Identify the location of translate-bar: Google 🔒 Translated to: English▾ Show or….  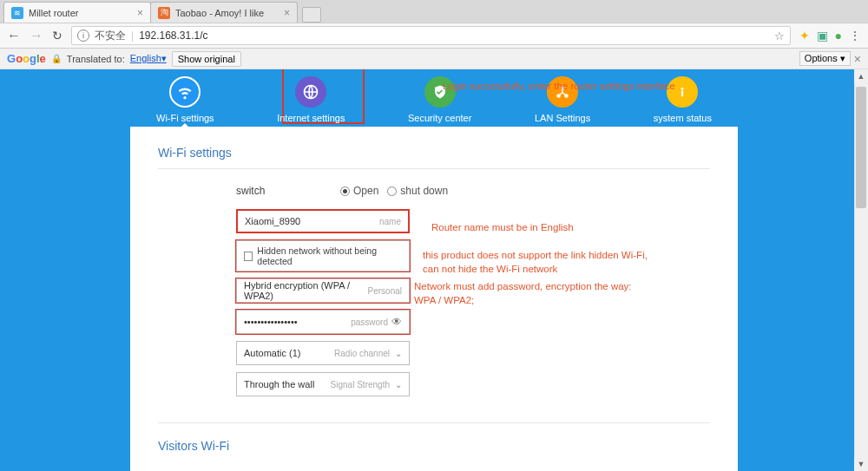
(434, 59).